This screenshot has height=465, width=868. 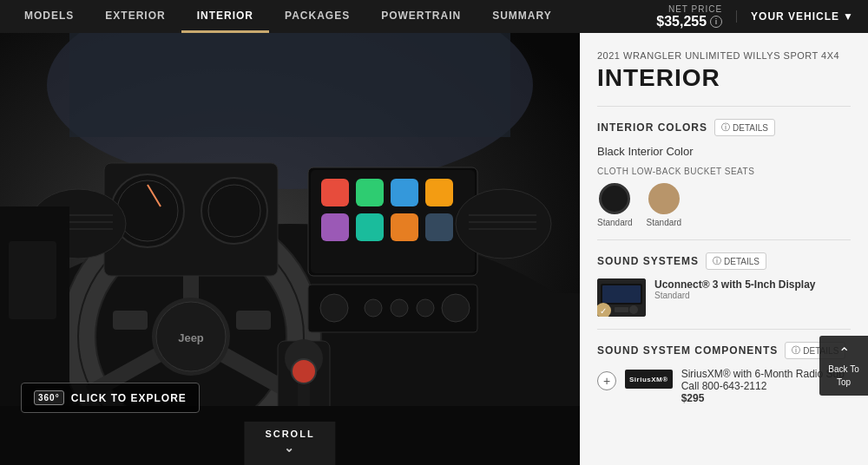 I want to click on chevron-up-icon: ⌃, so click(x=844, y=352).